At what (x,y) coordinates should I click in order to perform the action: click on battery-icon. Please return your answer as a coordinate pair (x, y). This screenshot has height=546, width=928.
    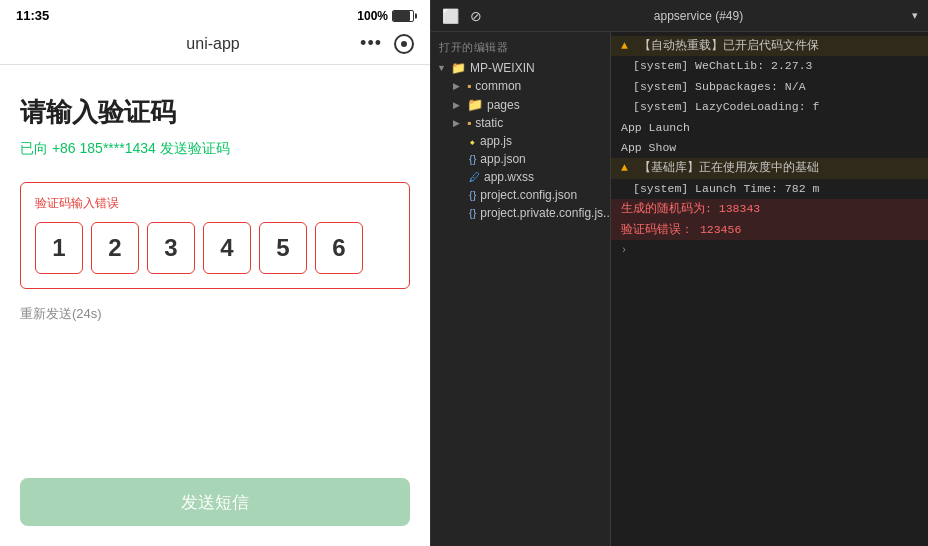
    Looking at the image, I should click on (403, 16).